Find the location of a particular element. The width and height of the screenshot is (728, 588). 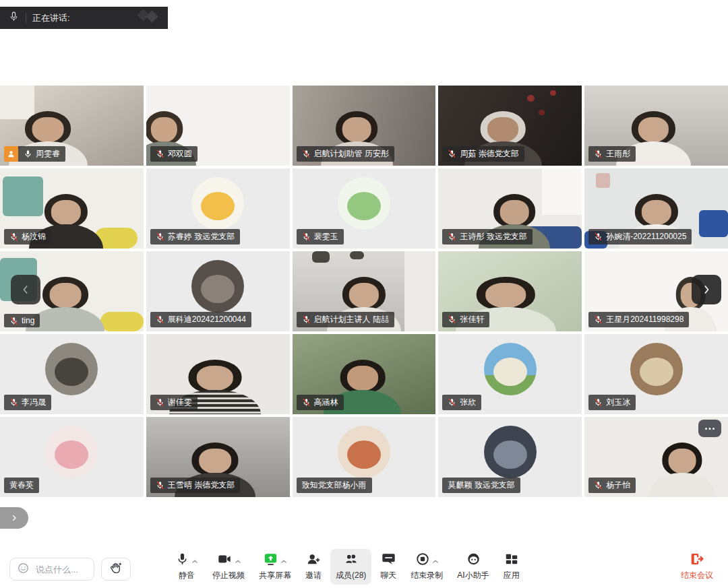

toolbar-button-label: 静音 is located at coordinates (187, 575).